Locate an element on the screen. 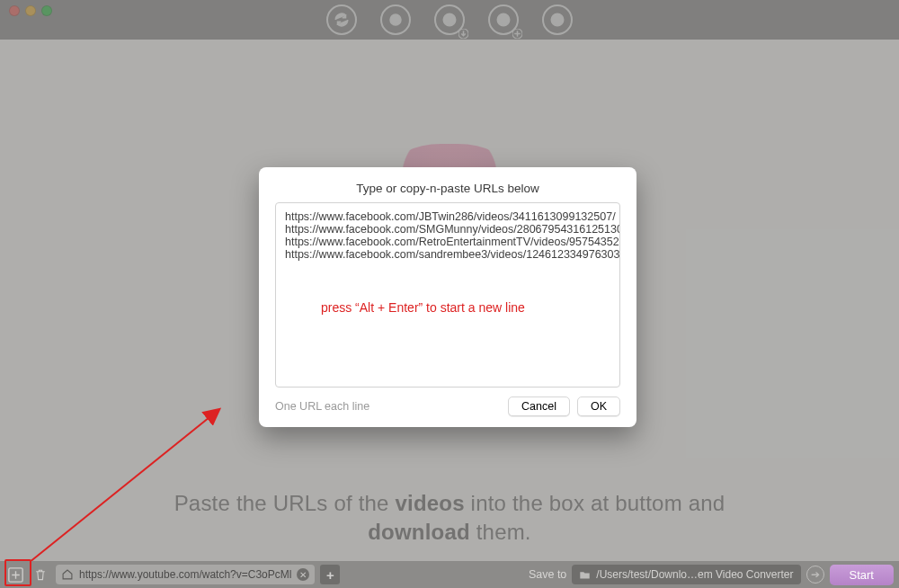  one-url-hint: One URL each line is located at coordinates (322, 406).